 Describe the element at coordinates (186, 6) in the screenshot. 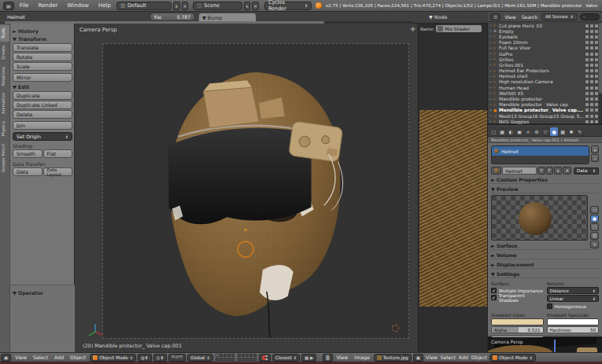

I see `layout-delete-button: ×` at that location.